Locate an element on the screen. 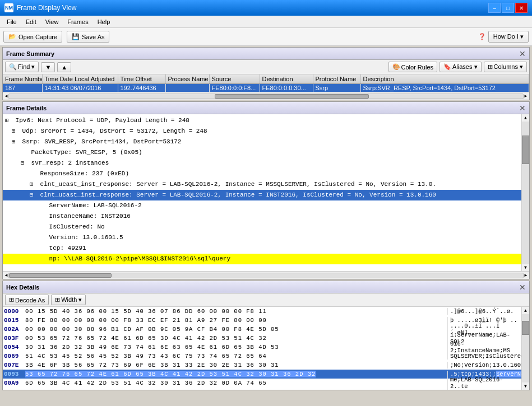  scroll-thumb is located at coordinates (526, 150).